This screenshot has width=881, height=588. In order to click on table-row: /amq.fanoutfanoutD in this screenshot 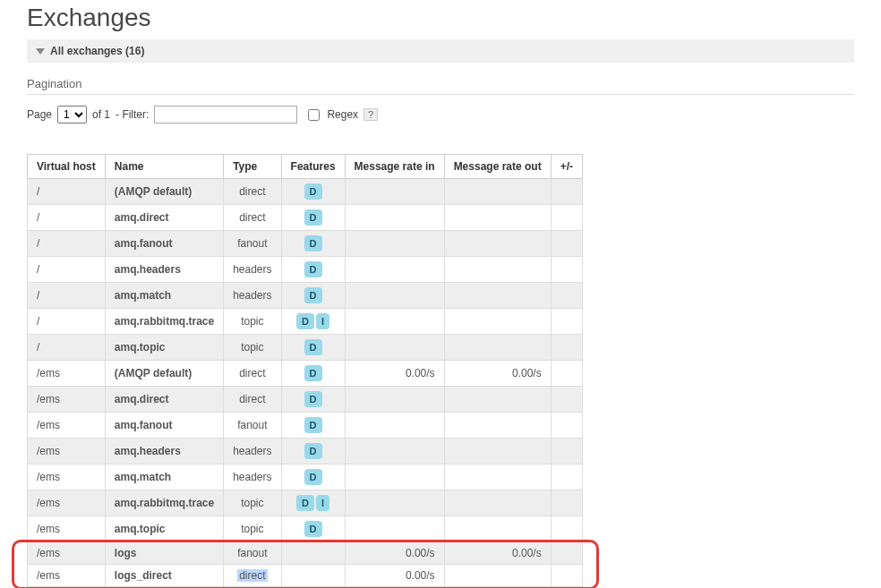, I will do `click(305, 243)`.